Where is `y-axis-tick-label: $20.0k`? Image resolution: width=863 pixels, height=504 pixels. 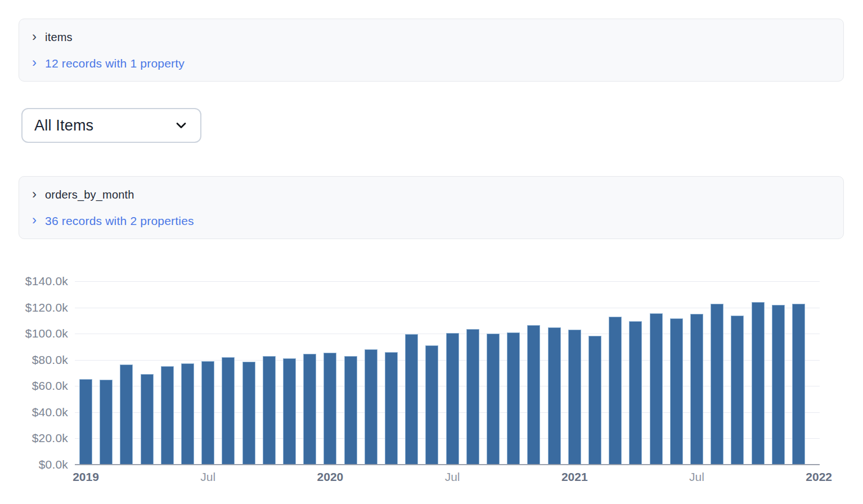
y-axis-tick-label: $20.0k is located at coordinates (34, 438).